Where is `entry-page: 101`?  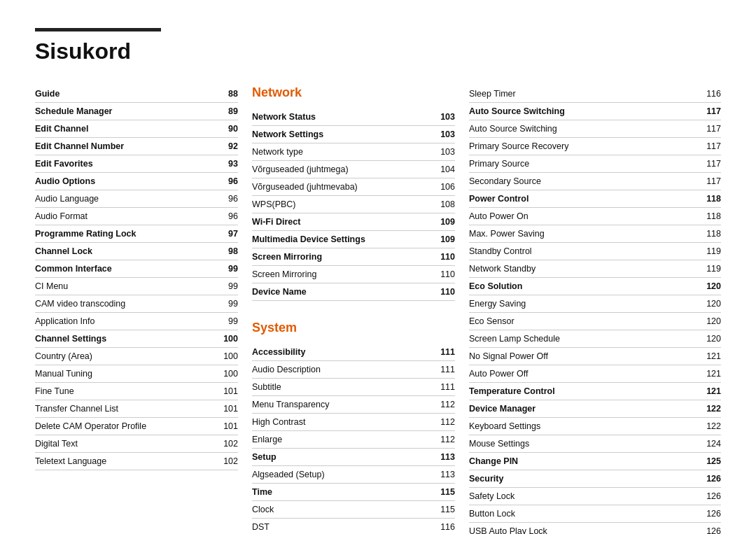
entry-page: 101 is located at coordinates (231, 426).